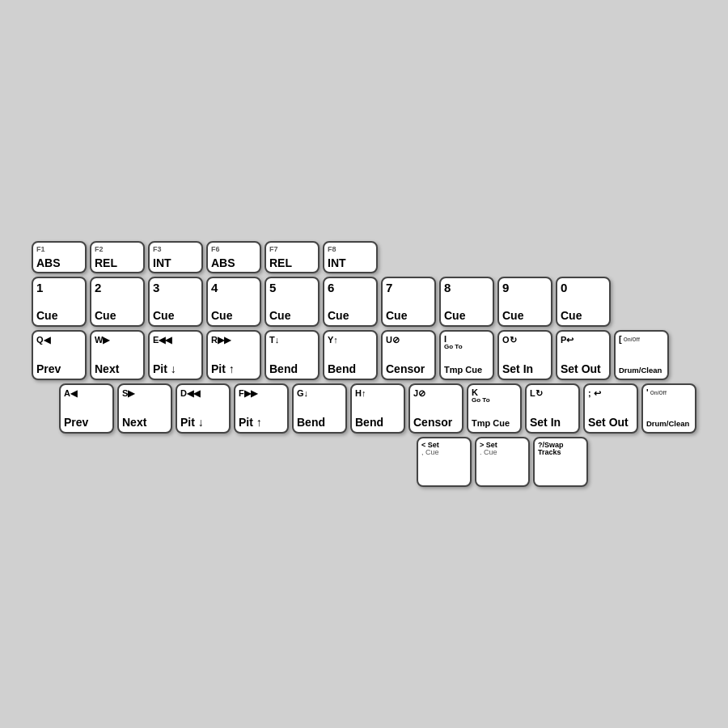 The image size is (728, 728). What do you see at coordinates (59, 257) in the screenshot?
I see `key-f1-abs: F1 ABS` at bounding box center [59, 257].